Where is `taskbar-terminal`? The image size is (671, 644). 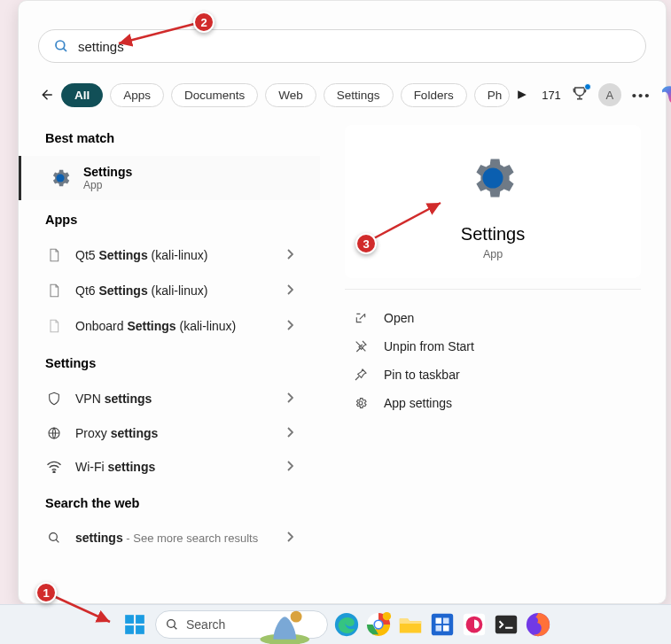 taskbar-terminal is located at coordinates (506, 625).